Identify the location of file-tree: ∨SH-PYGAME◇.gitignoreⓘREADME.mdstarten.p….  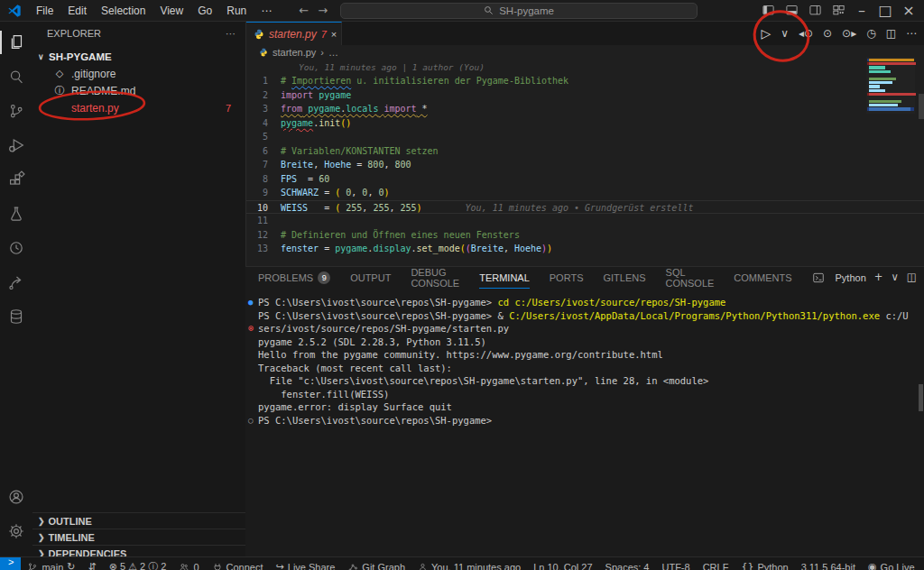
(139, 81).